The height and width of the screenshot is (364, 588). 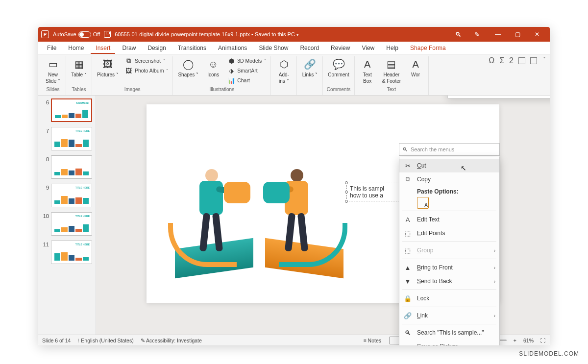 What do you see at coordinates (53, 90) in the screenshot?
I see `group-label: Slides` at bounding box center [53, 90].